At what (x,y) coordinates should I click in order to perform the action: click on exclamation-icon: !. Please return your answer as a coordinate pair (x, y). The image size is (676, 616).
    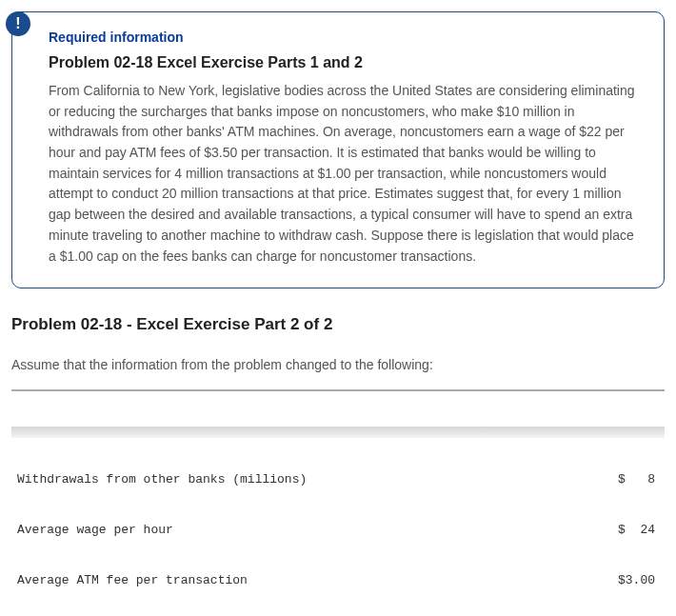
    Looking at the image, I should click on (17, 24).